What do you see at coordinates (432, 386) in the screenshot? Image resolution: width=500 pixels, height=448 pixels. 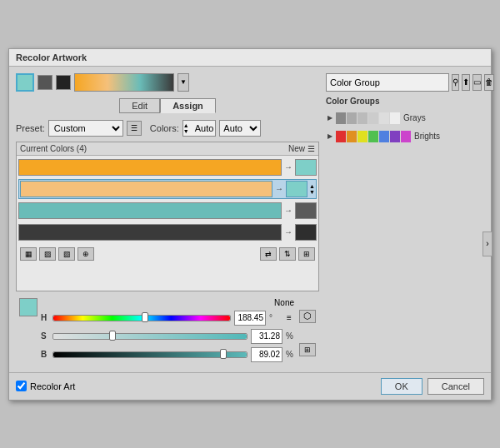 I see `ok-cancel-buttons: OK Cancel` at bounding box center [432, 386].